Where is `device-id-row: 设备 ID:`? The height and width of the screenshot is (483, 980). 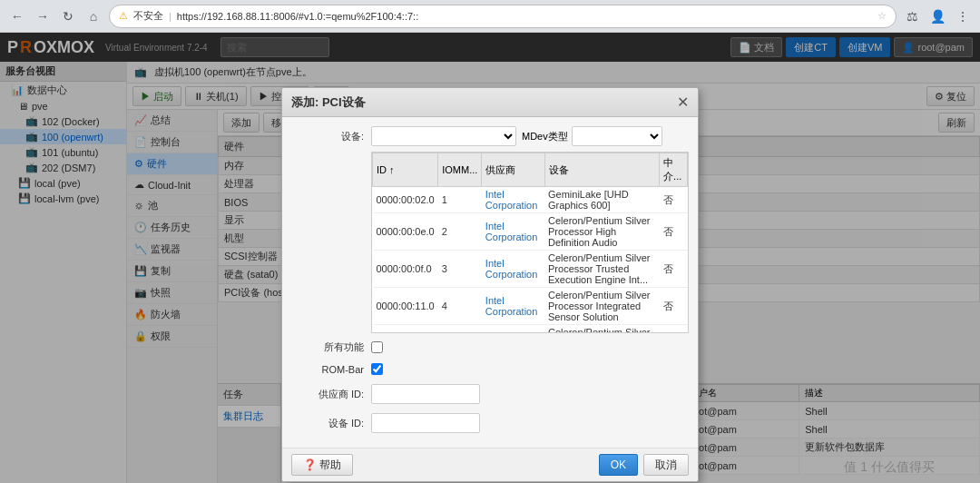 device-id-row: 设备 ID: is located at coordinates (490, 423).